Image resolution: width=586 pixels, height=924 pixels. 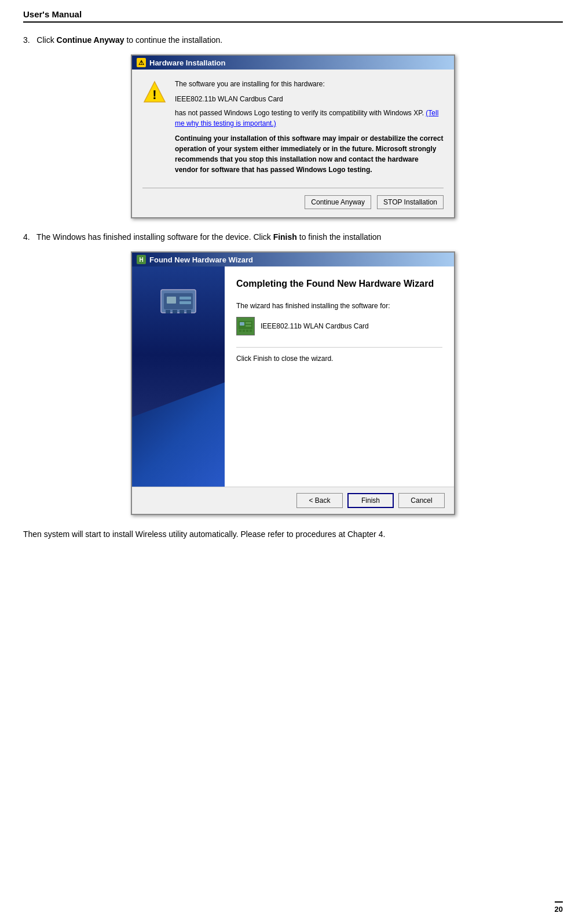 What do you see at coordinates (410, 202) in the screenshot?
I see `stop-installation-button: STOP Installation` at bounding box center [410, 202].